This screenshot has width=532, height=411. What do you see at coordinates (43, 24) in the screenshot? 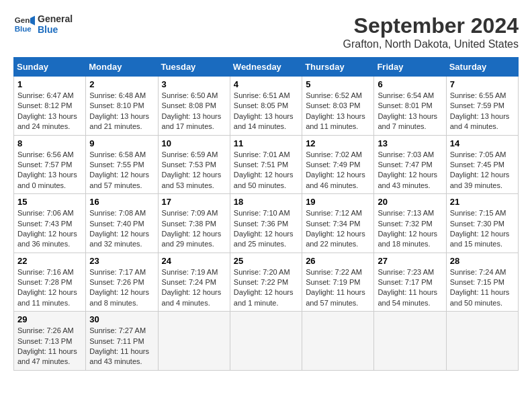
I see `logo: General Blue General Blue` at bounding box center [43, 24].